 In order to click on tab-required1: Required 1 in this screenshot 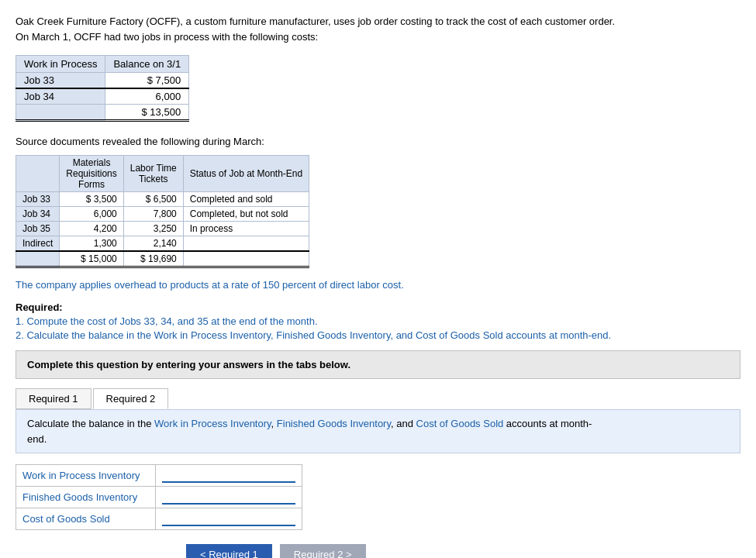, I will do `click(54, 398)`.